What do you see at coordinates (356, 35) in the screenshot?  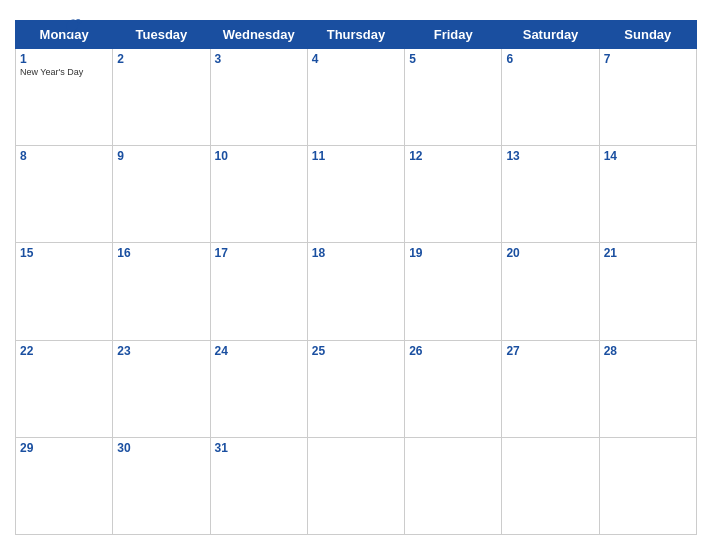 I see `weekday-header-thursday: Thursday` at bounding box center [356, 35].